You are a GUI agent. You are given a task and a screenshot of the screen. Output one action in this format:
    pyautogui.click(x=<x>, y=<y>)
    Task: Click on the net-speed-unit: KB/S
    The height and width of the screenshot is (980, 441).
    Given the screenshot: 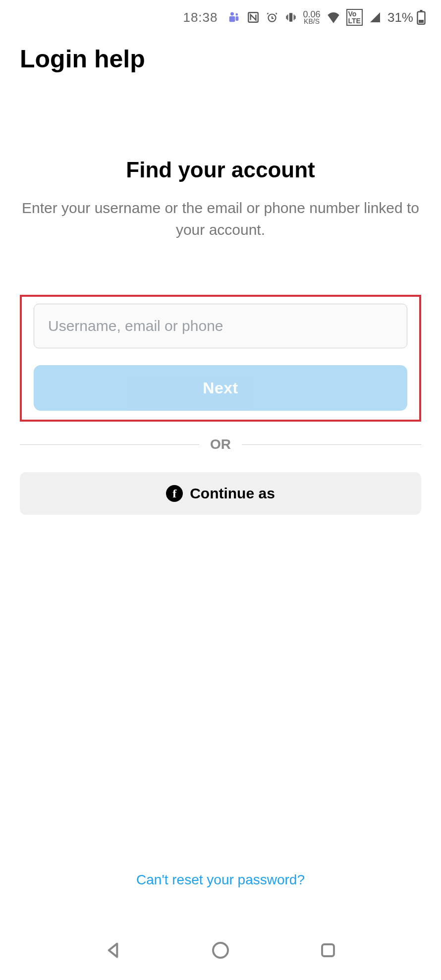 What is the action you would take?
    pyautogui.click(x=312, y=22)
    